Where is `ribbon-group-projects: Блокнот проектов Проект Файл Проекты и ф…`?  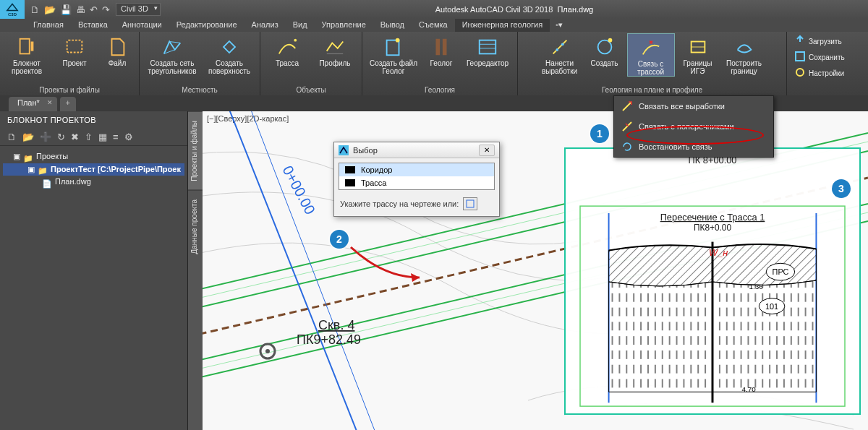
ribbon-group-projects: Блокнот проектов Проект Файл Проекты и ф… is located at coordinates (69, 64).